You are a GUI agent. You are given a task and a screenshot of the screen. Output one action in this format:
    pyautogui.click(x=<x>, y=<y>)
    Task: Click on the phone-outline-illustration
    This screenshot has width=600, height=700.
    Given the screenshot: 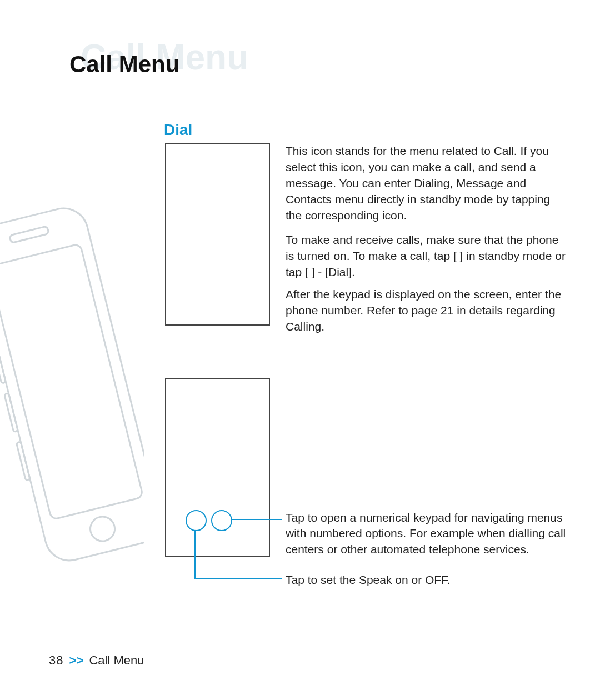 What is the action you would take?
    pyautogui.click(x=72, y=397)
    